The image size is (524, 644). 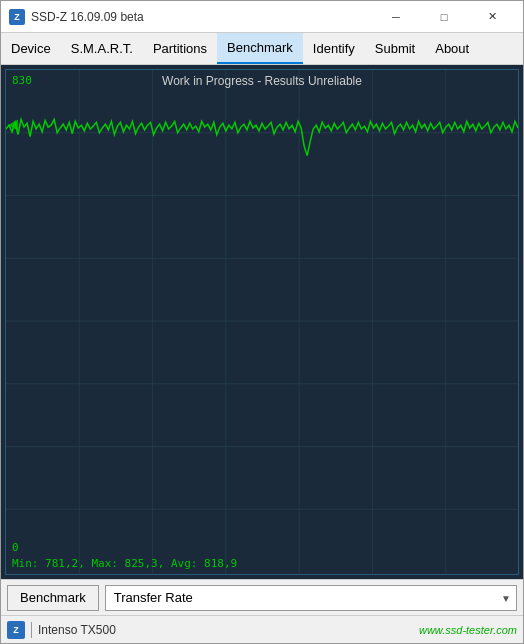 What do you see at coordinates (102, 48) in the screenshot?
I see `menu-item-smart: S.M.A.R.T.` at bounding box center [102, 48].